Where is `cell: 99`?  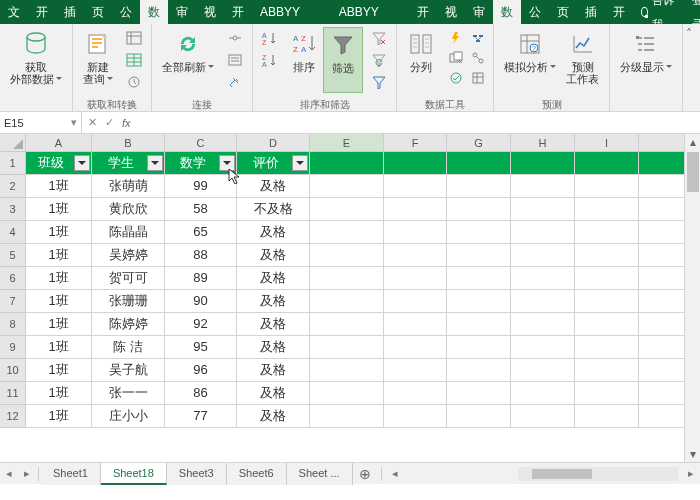
cell: 99 is located at coordinates (201, 186).